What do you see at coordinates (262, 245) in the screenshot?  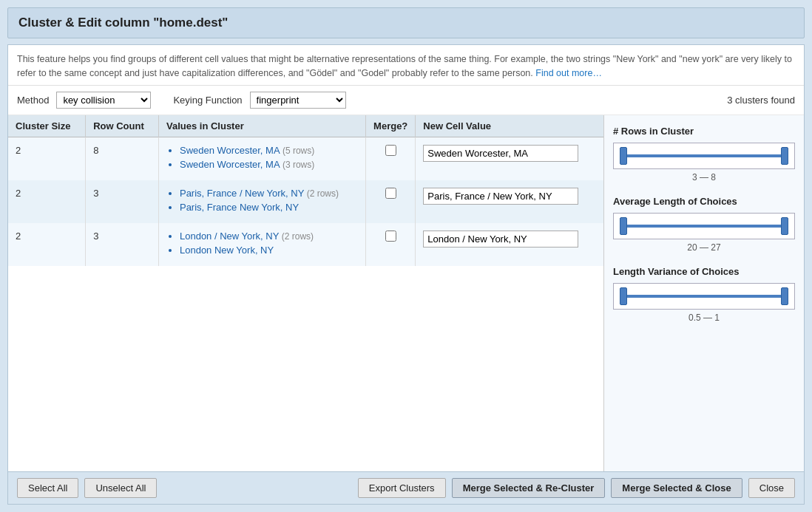 I see `values-cell: London / New York, NY (2 rows)London New…` at bounding box center [262, 245].